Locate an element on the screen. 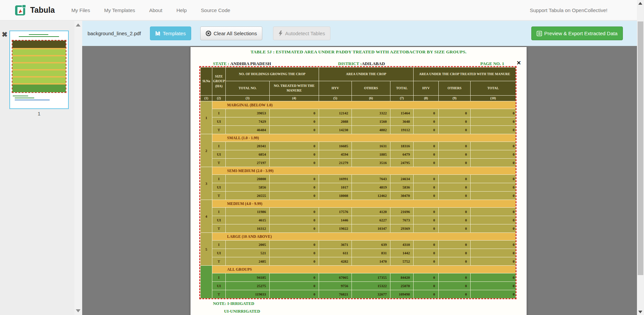 The width and height of the screenshot is (644, 315). open-filename: background_lines_2.pdf is located at coordinates (114, 34).